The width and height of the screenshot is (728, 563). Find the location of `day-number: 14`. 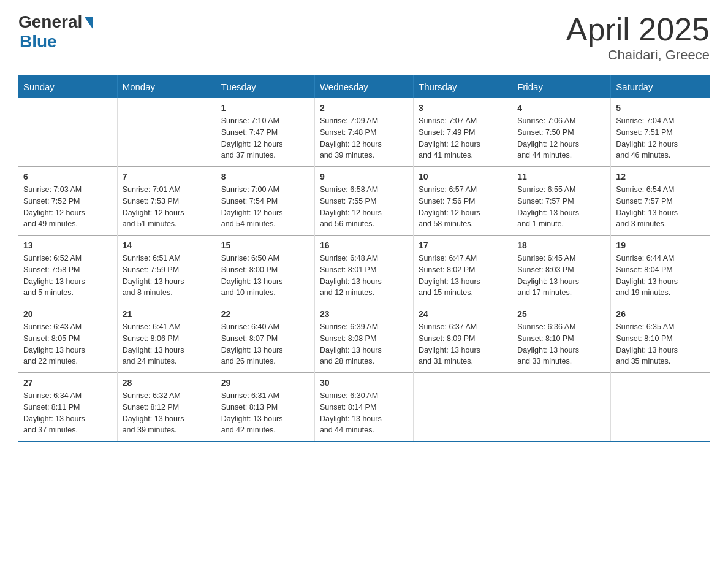

day-number: 14 is located at coordinates (167, 245).